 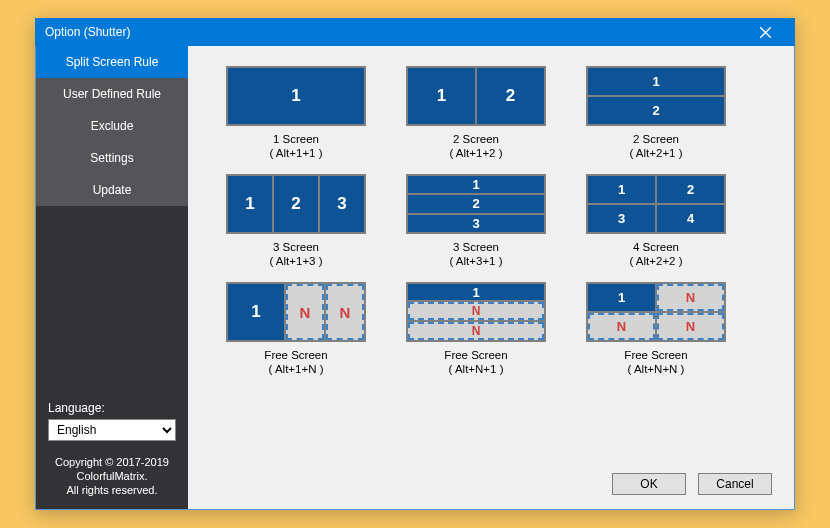 What do you see at coordinates (476, 329) in the screenshot?
I see `rule-free-n1: 1 N N Free Screen ( Alt+N+1 )` at bounding box center [476, 329].